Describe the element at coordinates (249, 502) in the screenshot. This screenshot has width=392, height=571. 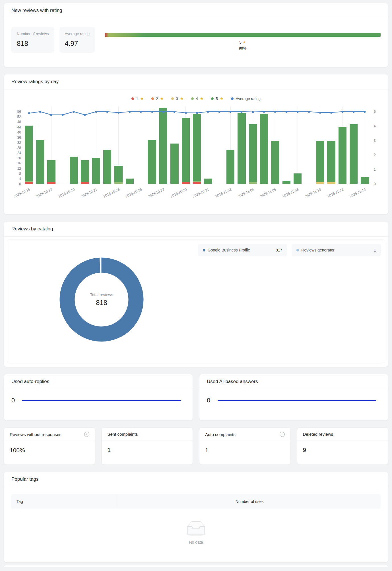
I see `column-header-number-of-uses: Number of uses` at that location.